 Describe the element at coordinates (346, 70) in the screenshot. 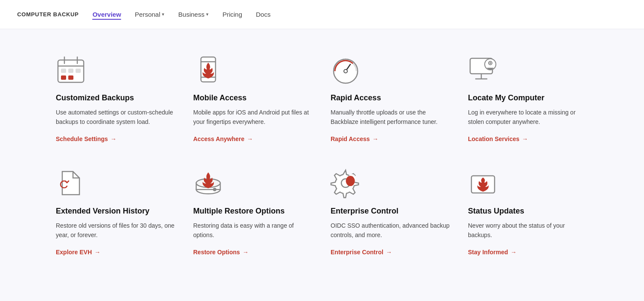

I see `speedometer-icon` at that location.